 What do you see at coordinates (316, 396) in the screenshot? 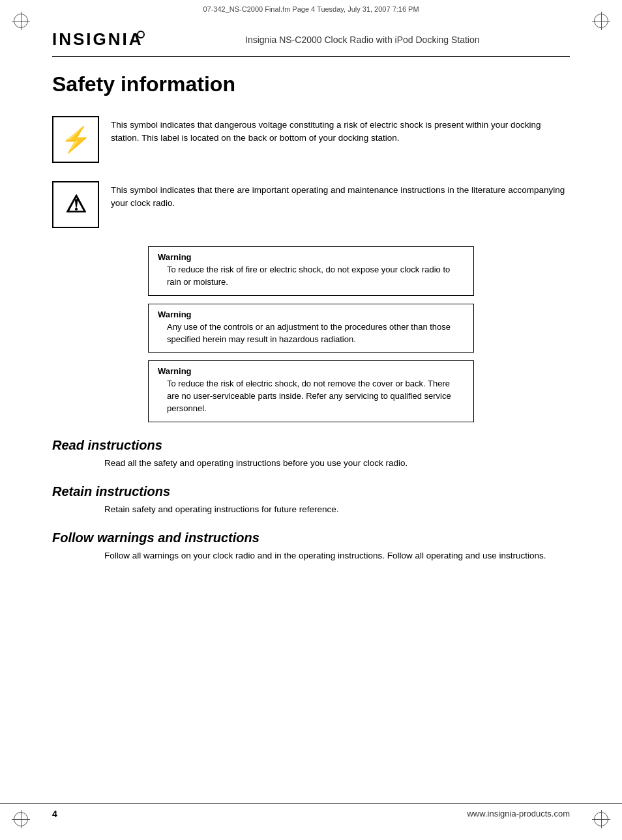
I see `warning-text-3: To reduce the risk of electric shock, do…` at bounding box center [316, 396].